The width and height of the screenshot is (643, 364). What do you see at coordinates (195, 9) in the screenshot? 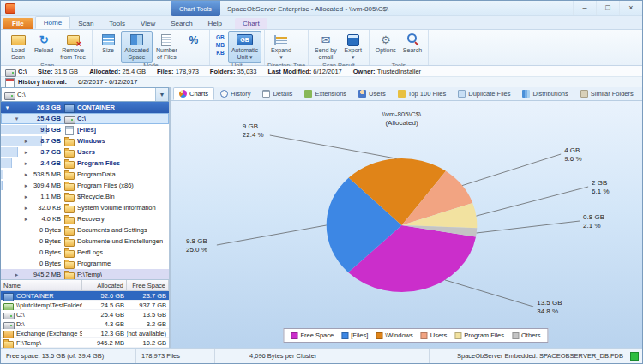
I see `chart-tools-context-tab: Chart Tools` at bounding box center [195, 9].